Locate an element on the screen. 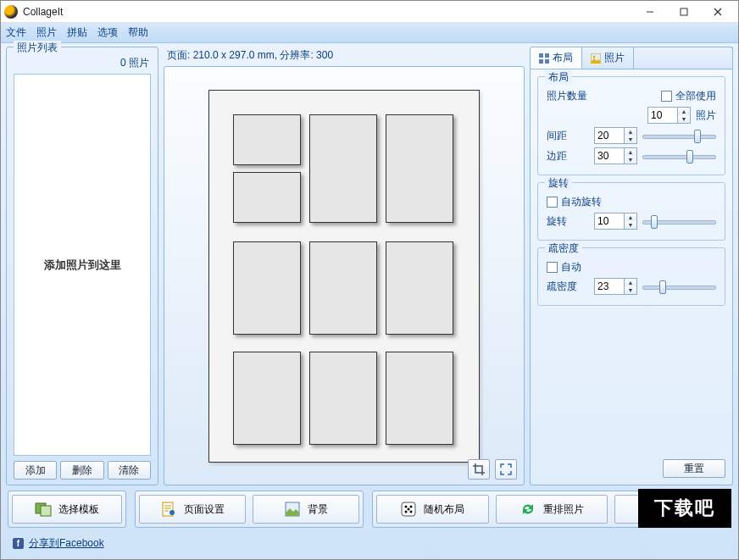 This screenshot has height=560, width=739. app-icon is located at coordinates (11, 12).